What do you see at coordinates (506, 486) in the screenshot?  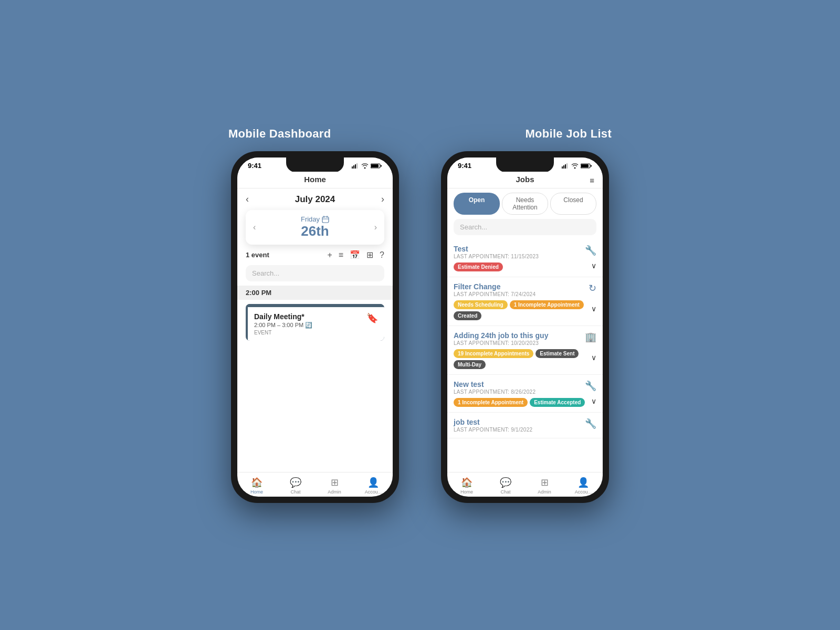 I see `nav-chat-2: 💬 Chat` at bounding box center [506, 486].